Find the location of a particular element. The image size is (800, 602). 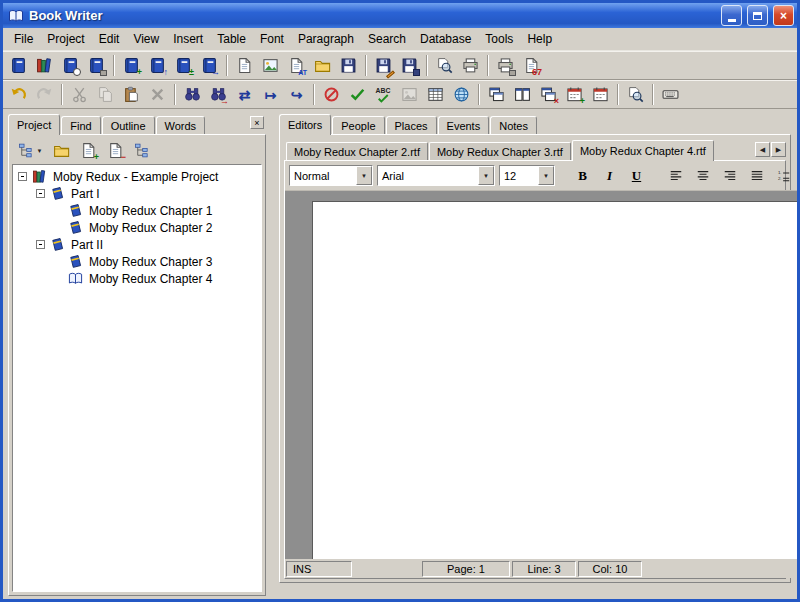

menu-file: File is located at coordinates (24, 39).